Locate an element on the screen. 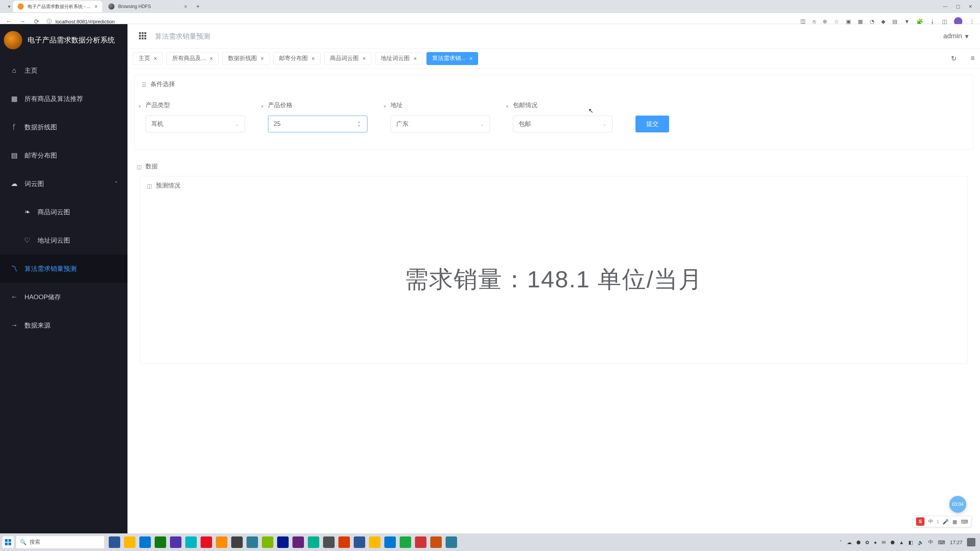  tray-icon: ▲ is located at coordinates (902, 543).